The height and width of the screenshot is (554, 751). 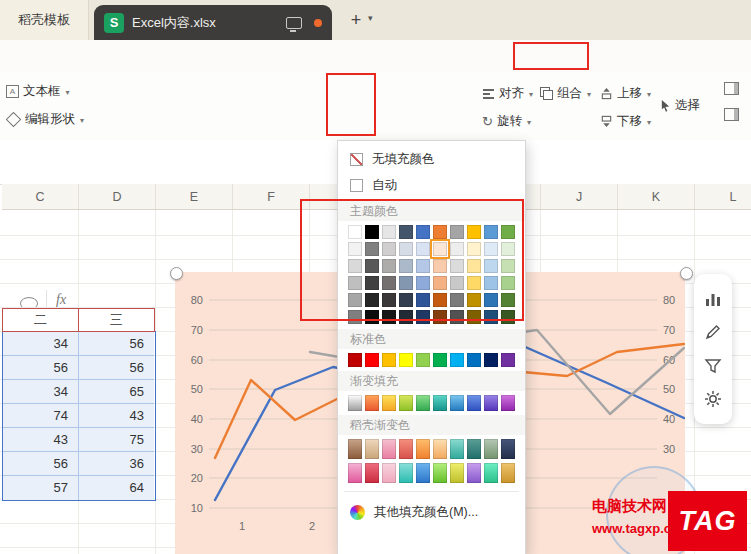 I want to click on table-header-cell: 三, so click(x=116, y=320).